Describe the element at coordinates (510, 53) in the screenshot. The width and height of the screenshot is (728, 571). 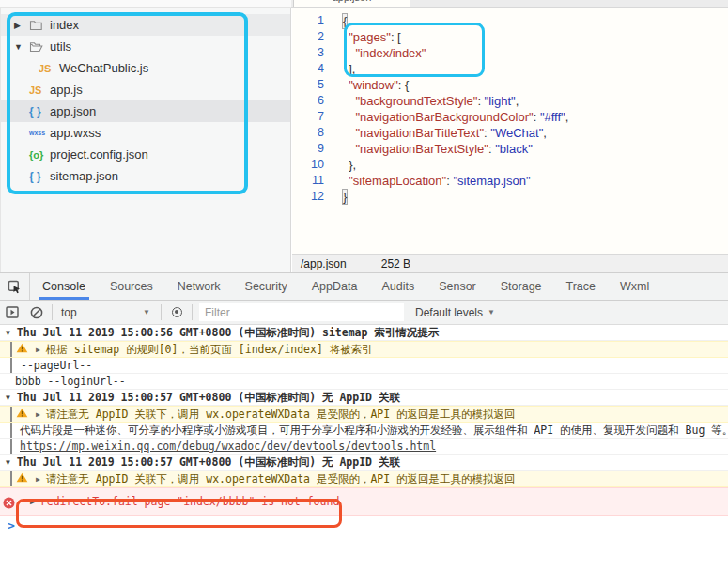
I see `code-line: 3 "index/index"` at that location.